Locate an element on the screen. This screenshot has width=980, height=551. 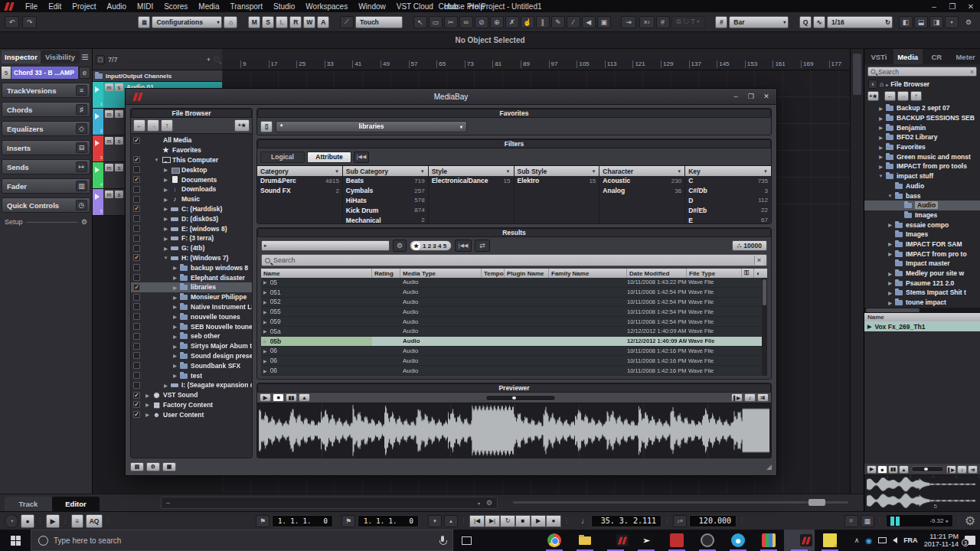
menu-item: Edit is located at coordinates (55, 6).